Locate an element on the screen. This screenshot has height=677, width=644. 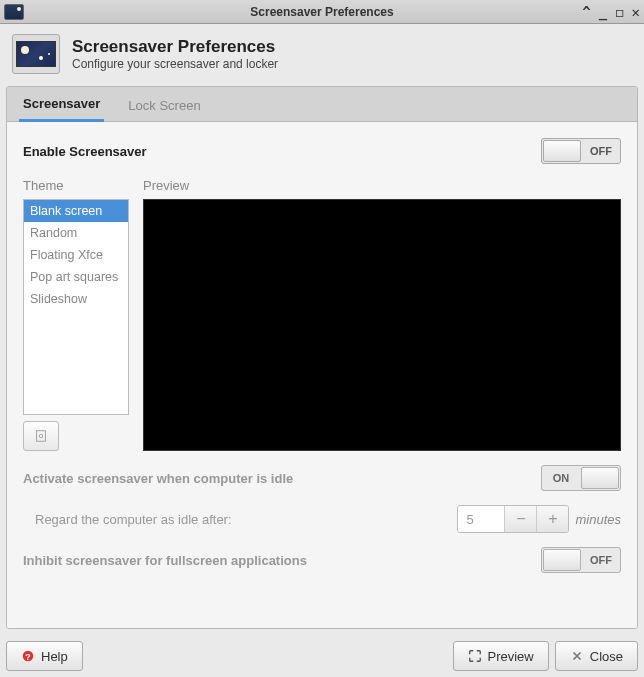
enable-screensaver-label: Enable Screensaver is located at coordinates (85, 152).